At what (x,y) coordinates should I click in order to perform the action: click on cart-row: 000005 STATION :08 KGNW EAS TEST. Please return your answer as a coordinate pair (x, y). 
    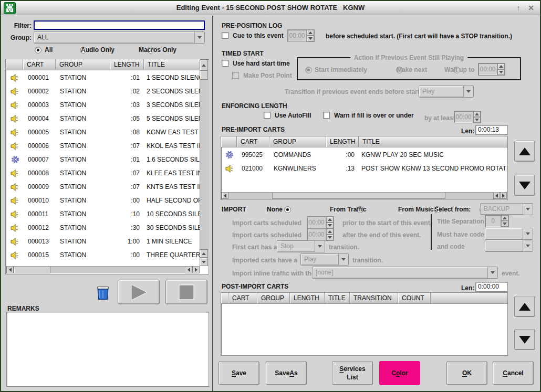
    Looking at the image, I should click on (103, 132).